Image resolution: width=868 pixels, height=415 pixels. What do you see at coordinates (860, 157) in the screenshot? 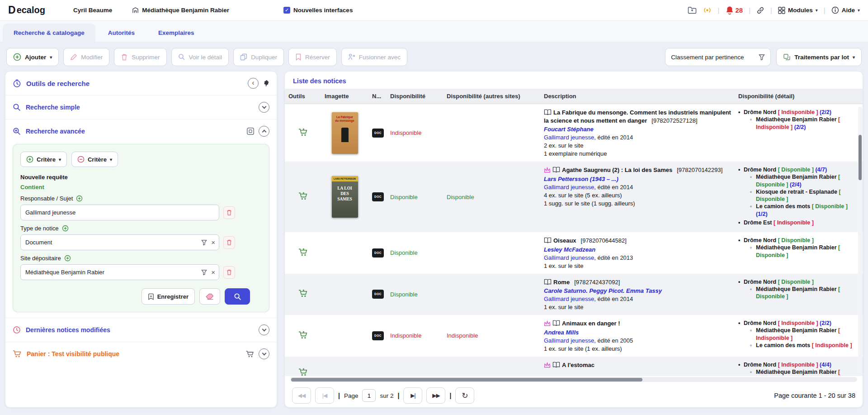
I see `vertical-scrollbar-thumb` at bounding box center [860, 157].